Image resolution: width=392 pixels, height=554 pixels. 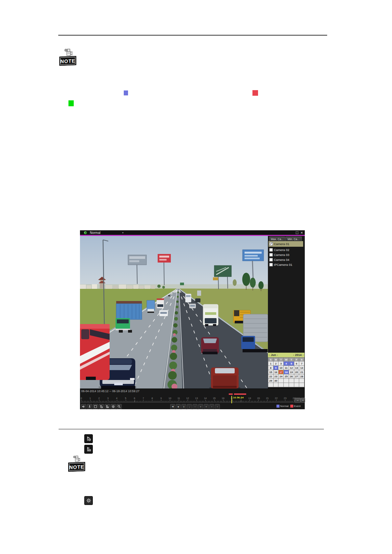 What do you see at coordinates (68, 61) in the screenshot?
I see `note-plaque: NOTE` at bounding box center [68, 61].